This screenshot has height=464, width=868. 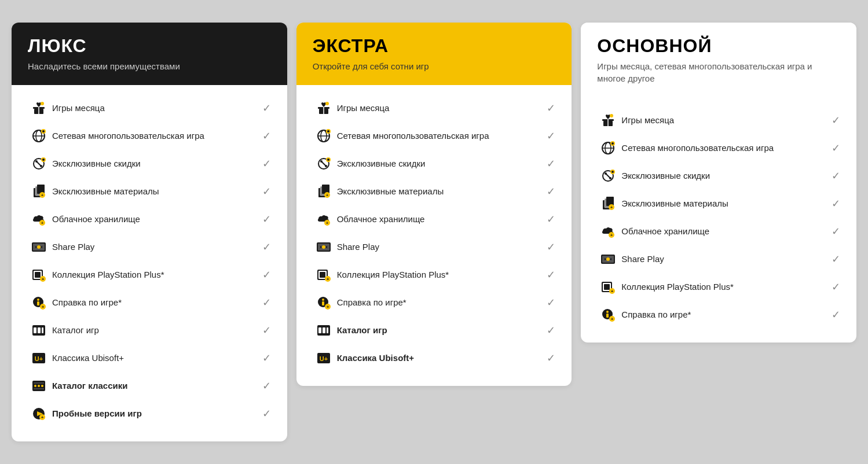 I want to click on plan-header-lux: ЛЮКСНасладитесь всеми преимуществами, so click(x=149, y=54).